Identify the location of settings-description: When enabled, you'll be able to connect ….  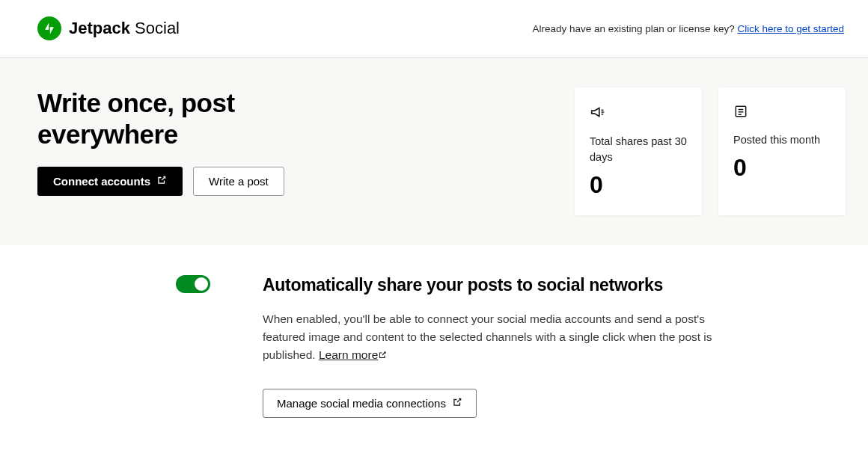
(495, 338).